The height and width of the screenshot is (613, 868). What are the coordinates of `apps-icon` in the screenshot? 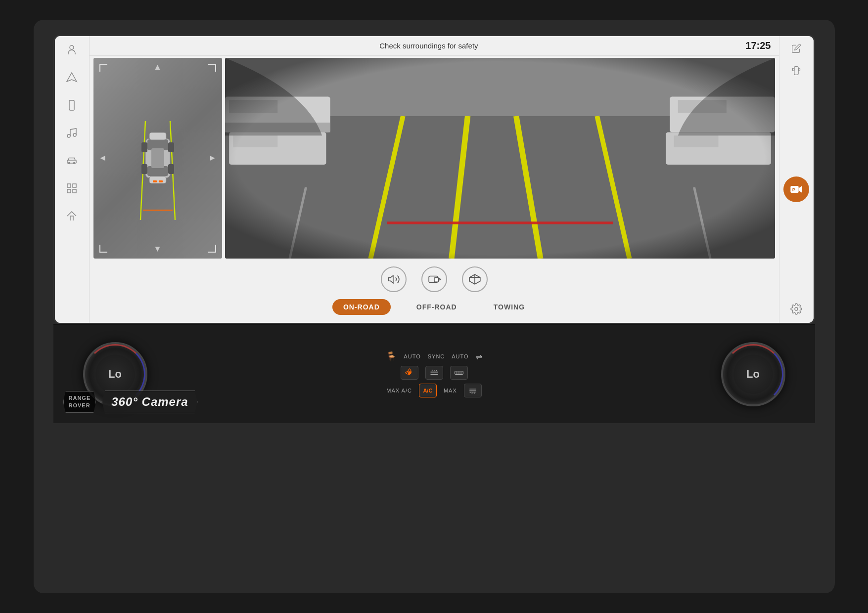 It's located at (72, 188).